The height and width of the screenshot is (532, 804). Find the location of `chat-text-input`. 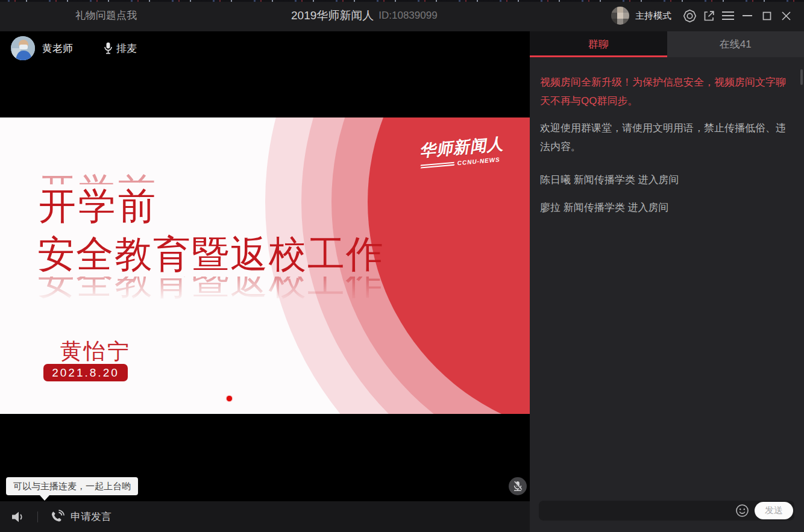

chat-text-input is located at coordinates (636, 511).